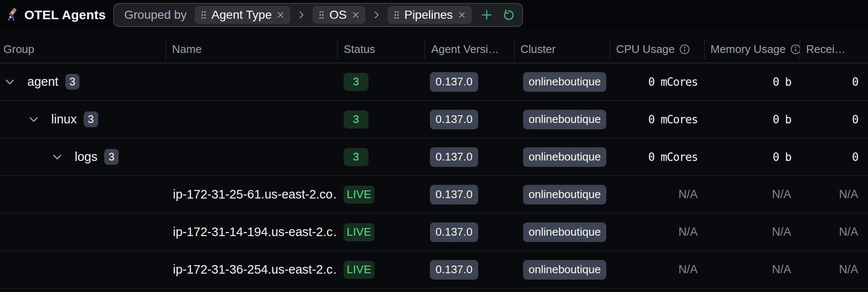 The image size is (868, 292). Describe the element at coordinates (646, 50) in the screenshot. I see `column-label: CPU Usage` at that location.